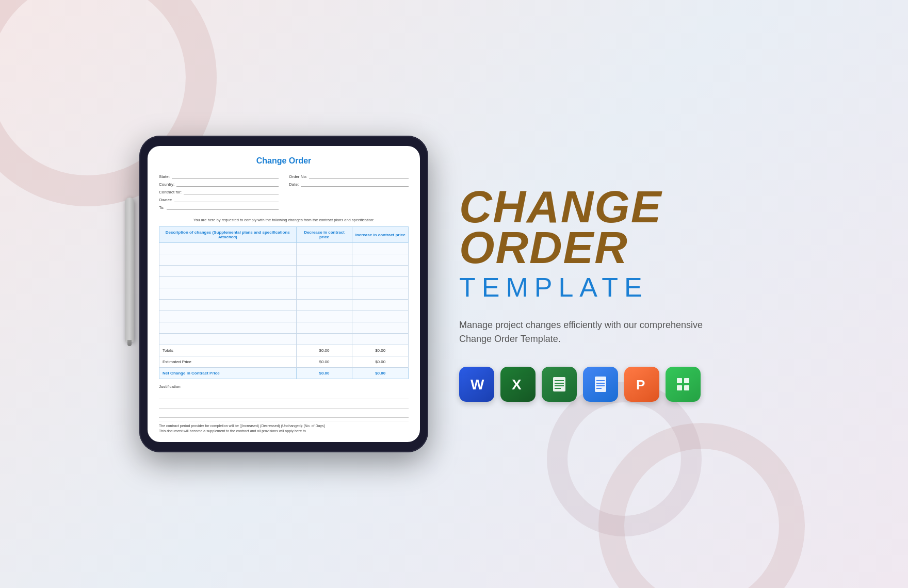  Describe the element at coordinates (284, 373) in the screenshot. I see `net-change-row: Net Change in Contract Price $0.00 $0.00` at that location.